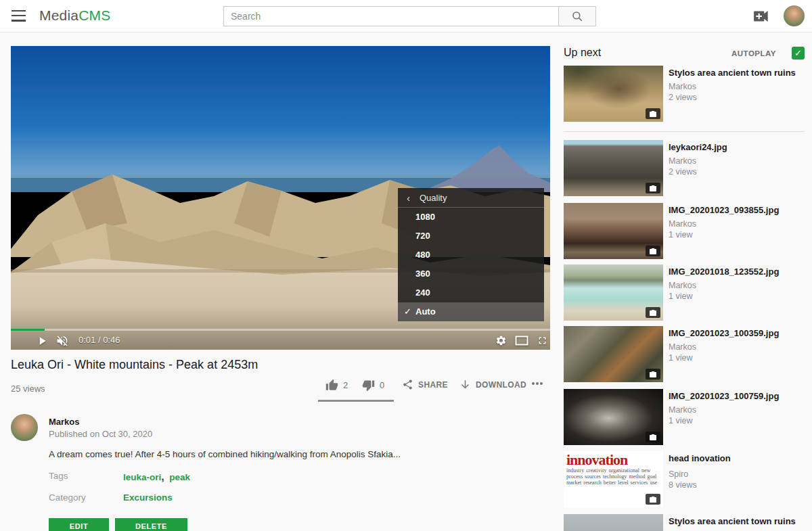 This screenshot has height=531, width=812. What do you see at coordinates (577, 16) in the screenshot?
I see `search-button` at bounding box center [577, 16].